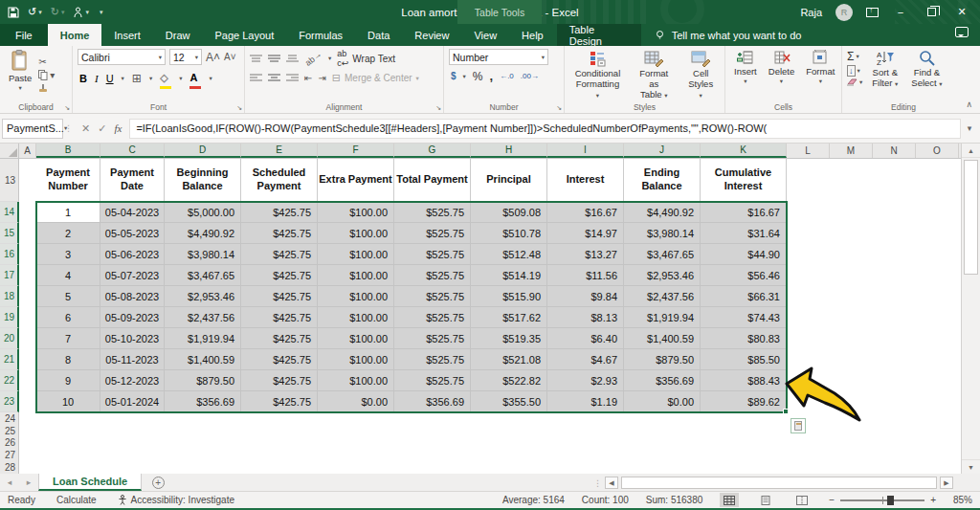  I want to click on data-cell: 10, so click(69, 402).